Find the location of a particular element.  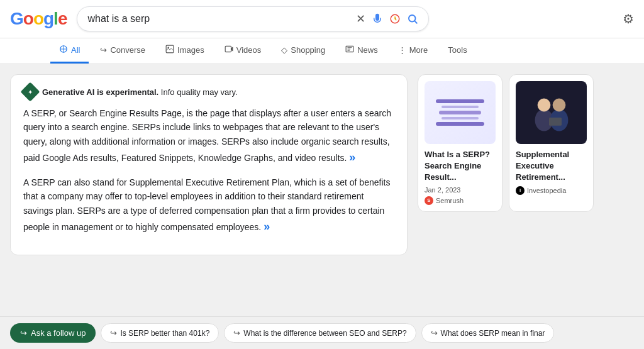

news-icon is located at coordinates (350, 50).